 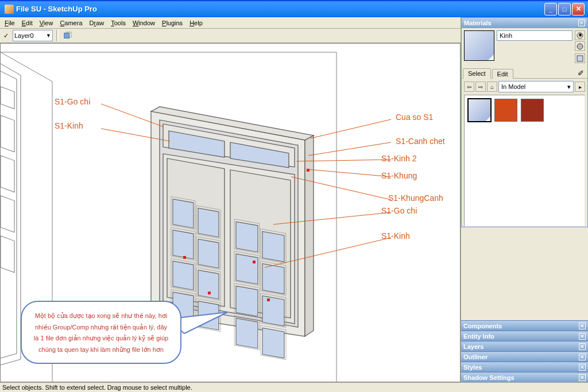 I want to click on menu-camera: Camera, so click(x=71, y=23).